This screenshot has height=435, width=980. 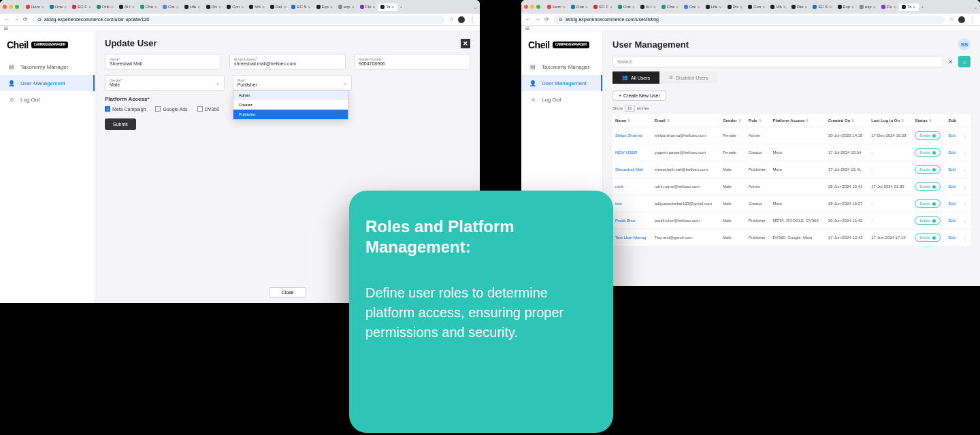 I want to click on min-dot-icon, so click(x=532, y=7).